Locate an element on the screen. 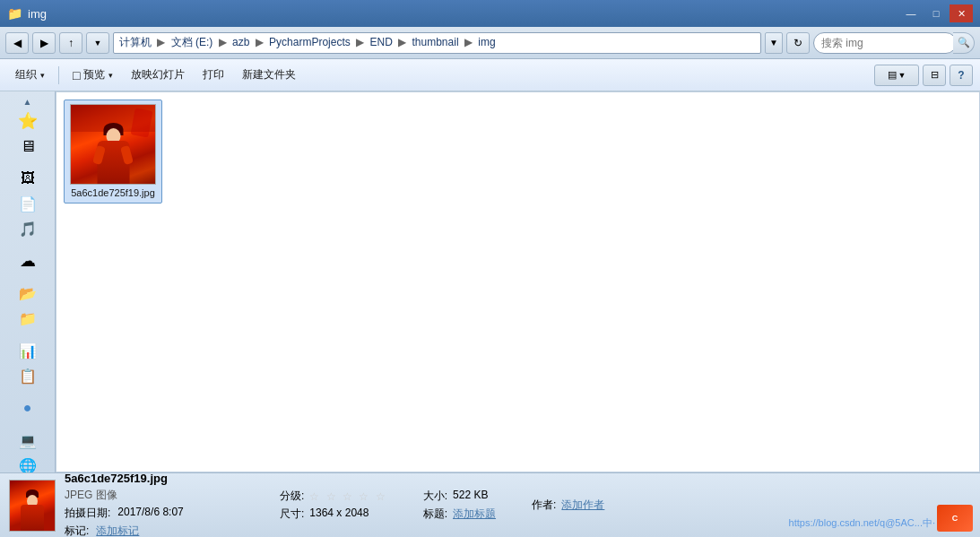  size-label: 大小: is located at coordinates (436, 497).